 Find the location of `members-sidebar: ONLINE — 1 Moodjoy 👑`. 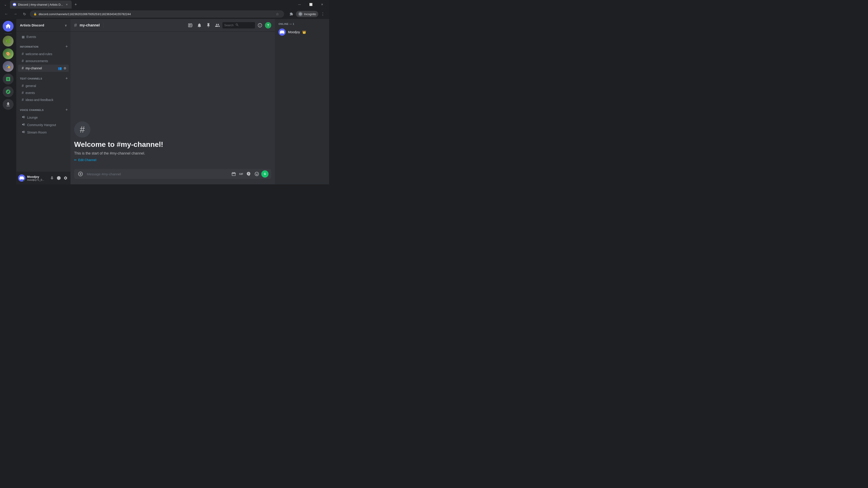

members-sidebar: ONLINE — 1 Moodjoy 👑 is located at coordinates (302, 102).